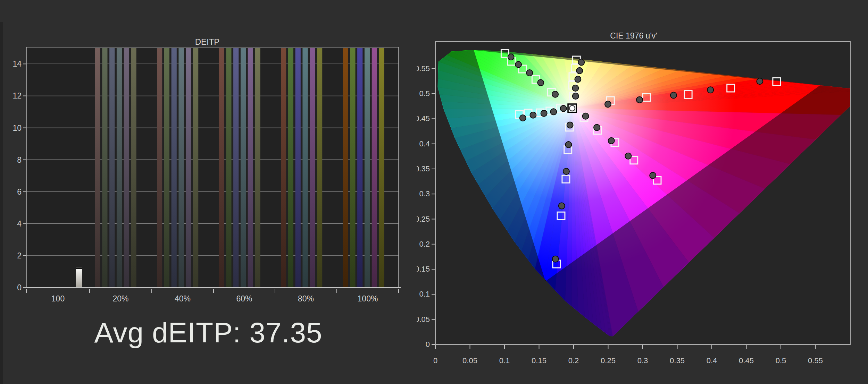 This screenshot has height=384, width=868. Describe the element at coordinates (305, 168) in the screenshot. I see `bar-cyan-80%` at that location.